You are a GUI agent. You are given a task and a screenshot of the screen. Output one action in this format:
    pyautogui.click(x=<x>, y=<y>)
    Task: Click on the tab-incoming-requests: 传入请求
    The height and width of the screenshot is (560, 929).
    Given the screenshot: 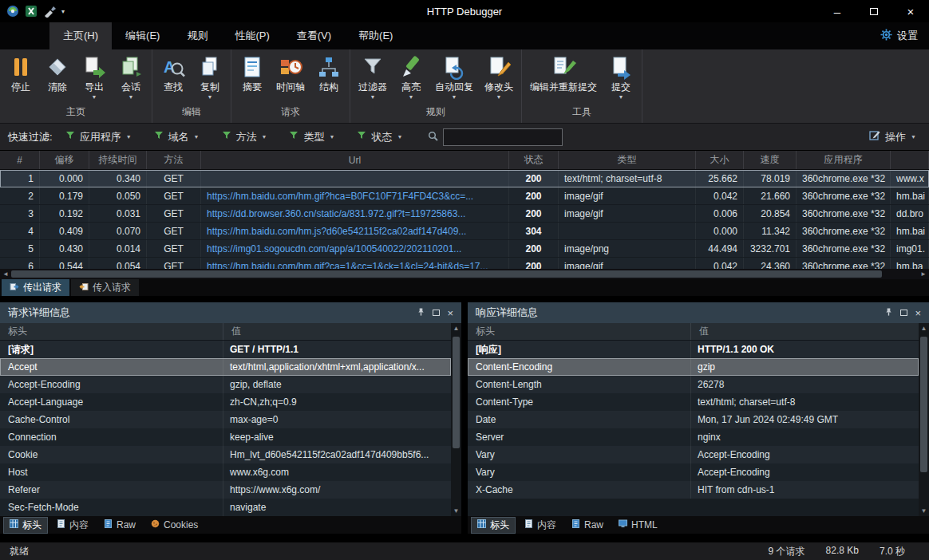 What is the action you would take?
    pyautogui.click(x=105, y=287)
    